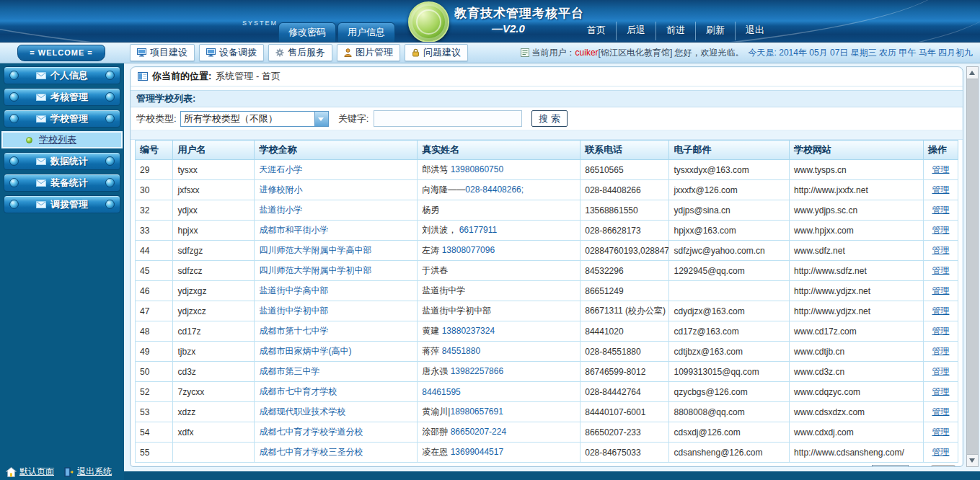  Describe the element at coordinates (88, 471) in the screenshot. I see `exit-system-link: 退出系统` at that location.